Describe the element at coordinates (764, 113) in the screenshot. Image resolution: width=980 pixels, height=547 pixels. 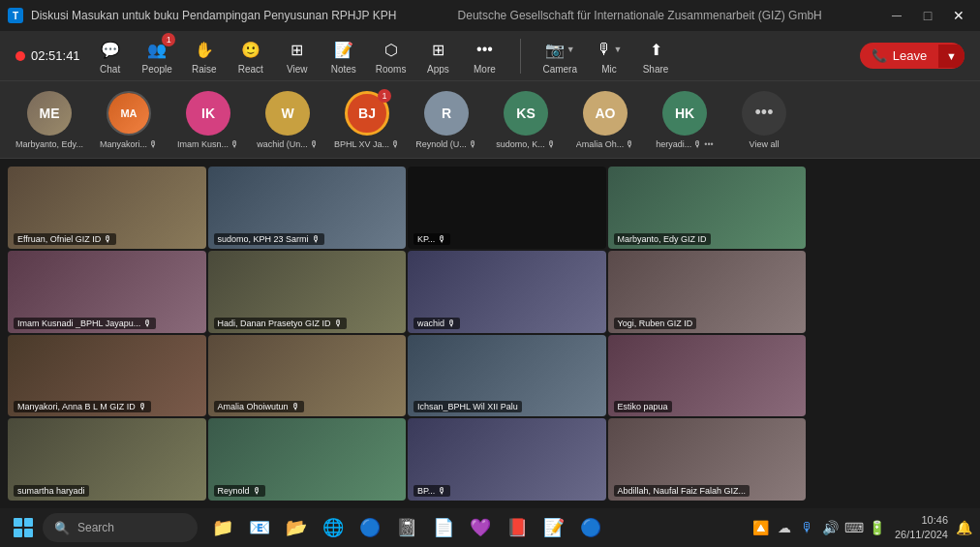
I see `view-all-button: •••` at that location.